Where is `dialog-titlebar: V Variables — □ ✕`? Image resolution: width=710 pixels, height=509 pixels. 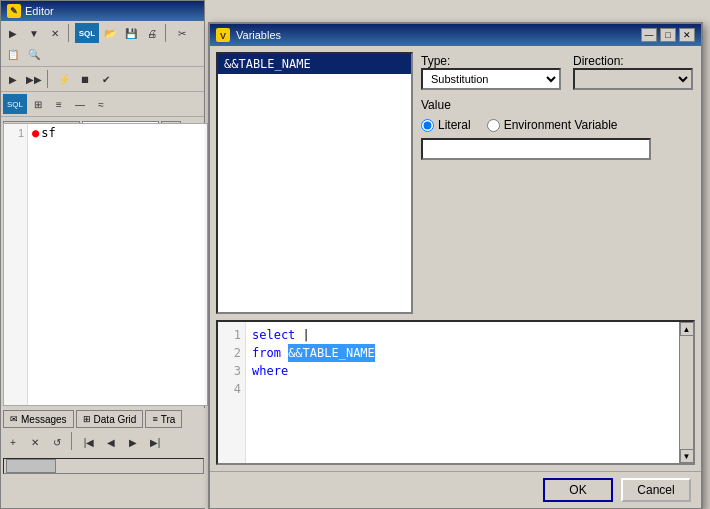
dialog-titlebar: V Variables — □ ✕ is located at coordinates (456, 35).